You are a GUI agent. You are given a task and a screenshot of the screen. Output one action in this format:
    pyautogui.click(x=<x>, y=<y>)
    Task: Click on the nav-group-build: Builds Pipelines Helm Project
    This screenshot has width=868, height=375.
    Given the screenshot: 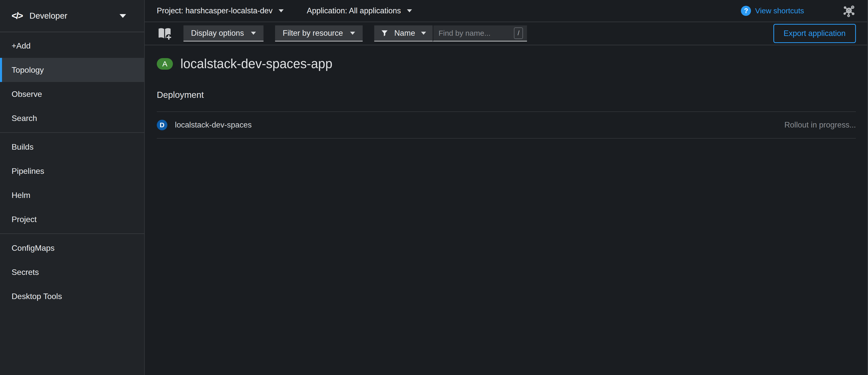 What is the action you would take?
    pyautogui.click(x=72, y=182)
    